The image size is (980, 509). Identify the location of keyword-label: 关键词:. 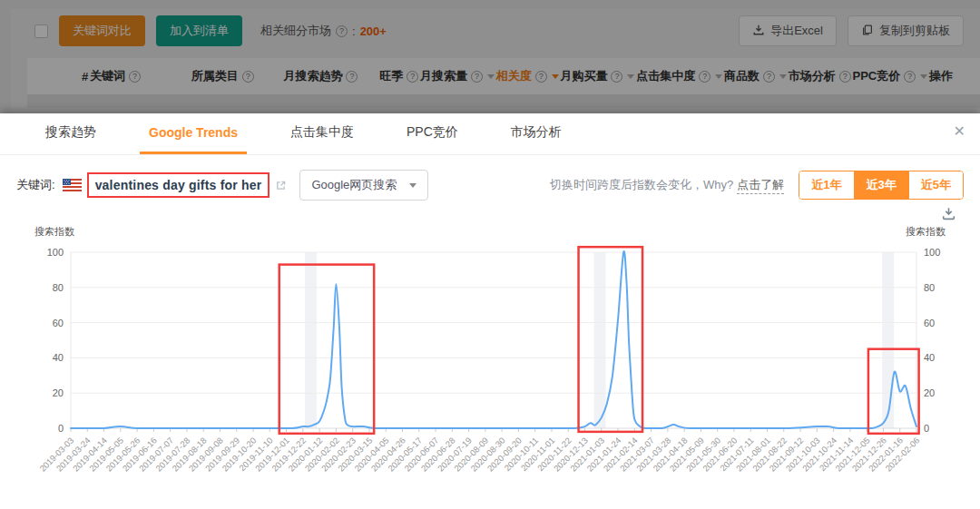
(36, 185).